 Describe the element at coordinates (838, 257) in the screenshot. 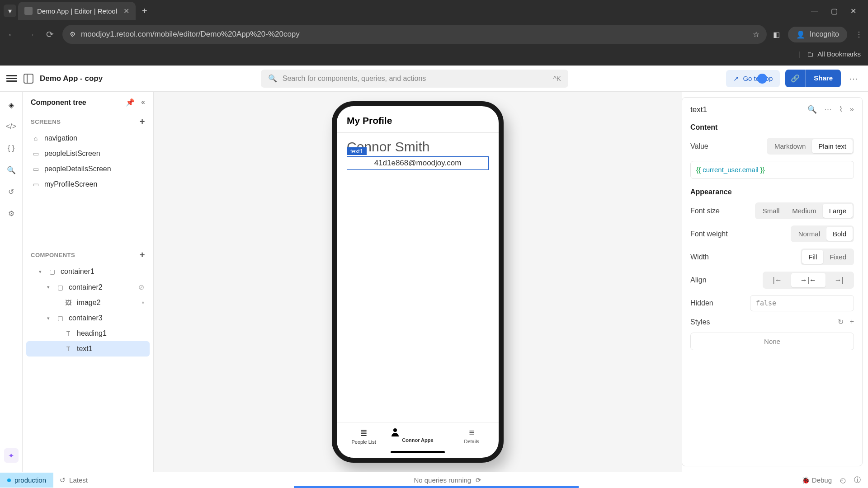

I see `segment-option: Fixed` at that location.